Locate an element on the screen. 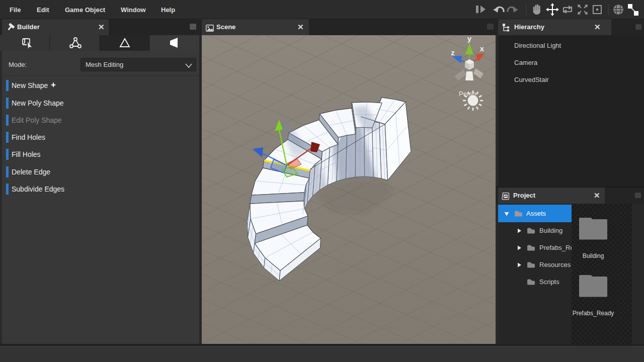 This screenshot has width=644, height=362. svg-text: x is located at coordinates (482, 48).